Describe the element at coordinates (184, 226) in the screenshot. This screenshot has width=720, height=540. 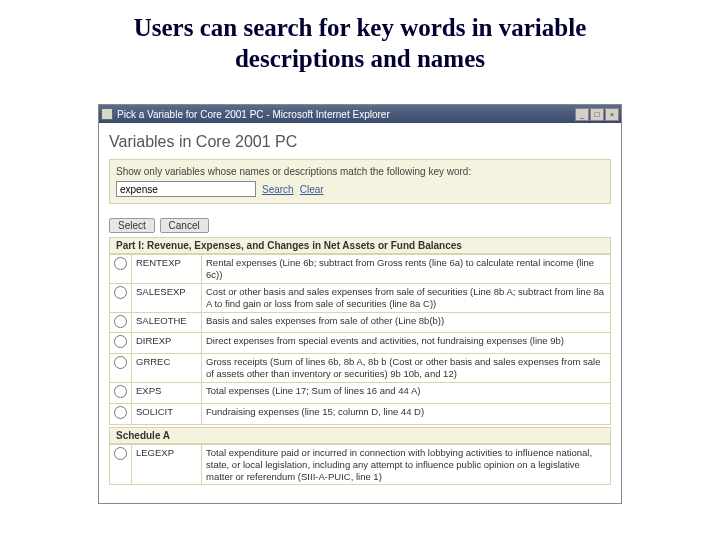
I see `cancel-button: Cancel` at that location.